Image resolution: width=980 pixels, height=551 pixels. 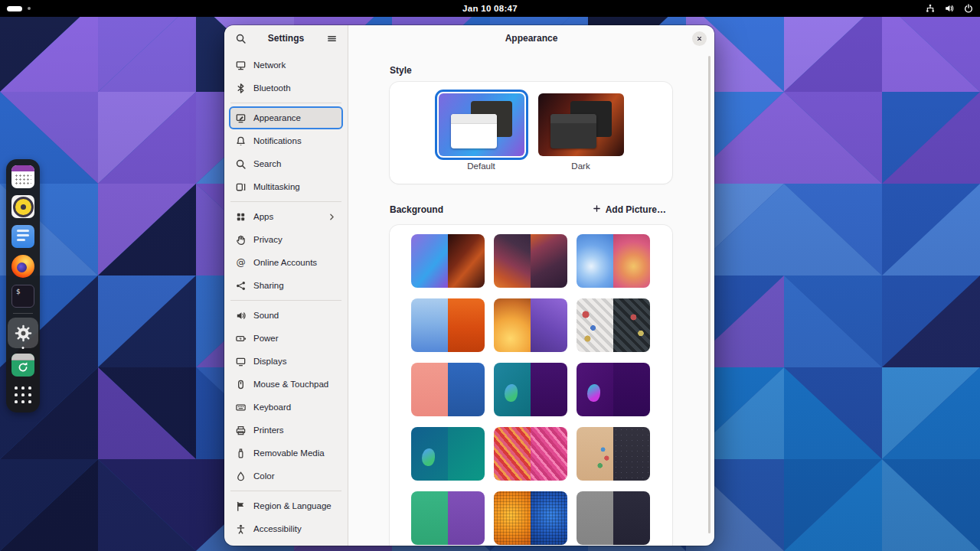 What do you see at coordinates (332, 38) in the screenshot?
I see `menu-icon` at bounding box center [332, 38].